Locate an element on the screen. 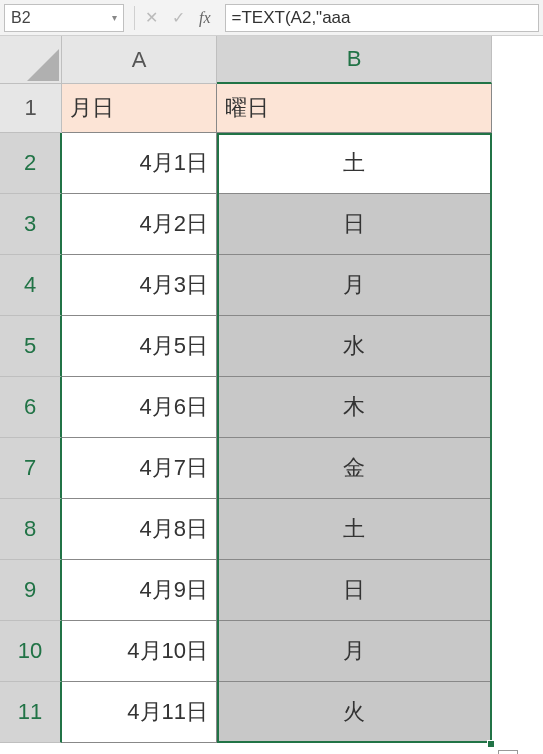 The width and height of the screenshot is (543, 754). cell-a7: 4月7日 is located at coordinates (140, 468).